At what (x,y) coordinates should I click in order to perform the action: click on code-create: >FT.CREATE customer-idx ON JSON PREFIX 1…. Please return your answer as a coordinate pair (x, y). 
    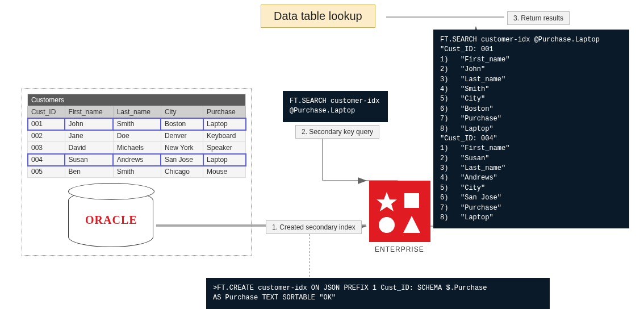
    Looking at the image, I should click on (378, 293).